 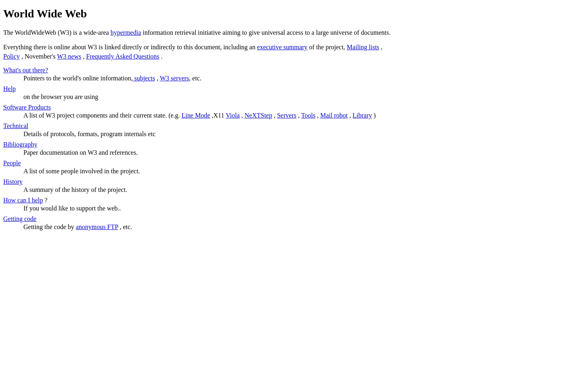 I want to click on w3news-link: W3 news, so click(x=69, y=57).